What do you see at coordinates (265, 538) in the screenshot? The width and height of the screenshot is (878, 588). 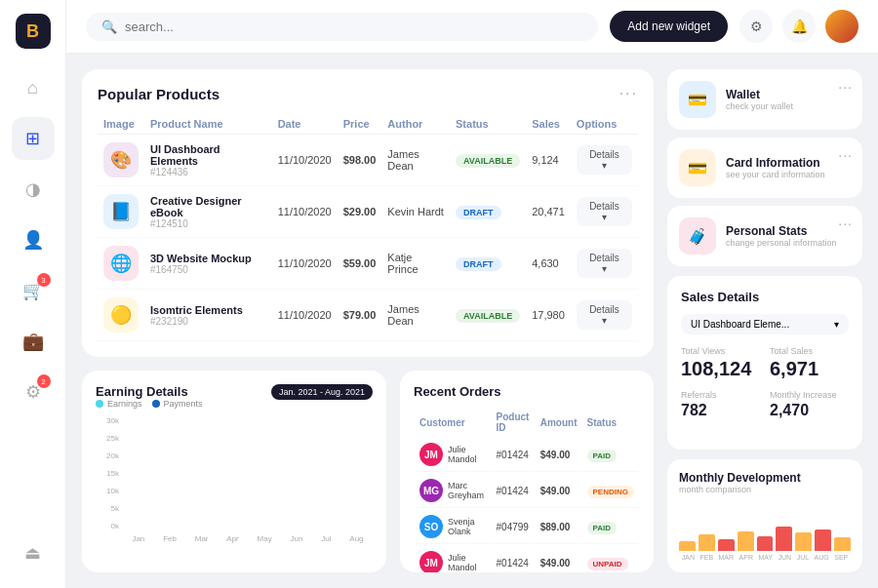 I see `x-axis-label: May` at bounding box center [265, 538].